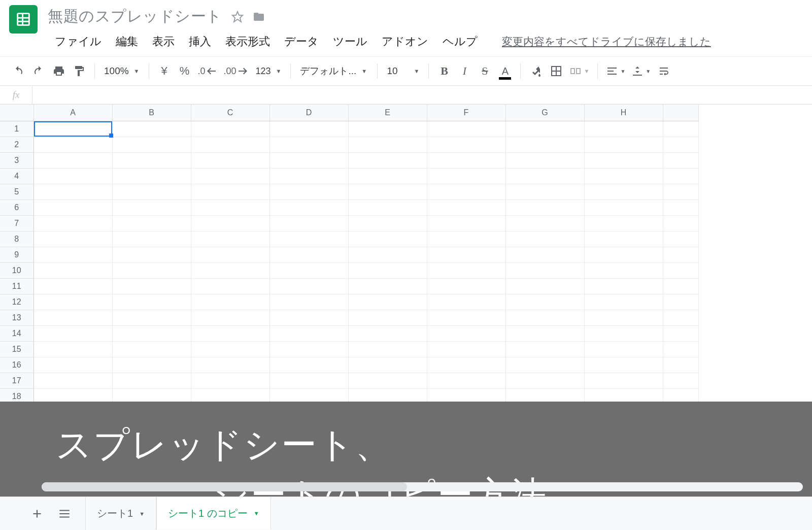 Image resolution: width=812 pixels, height=530 pixels. Describe the element at coordinates (17, 207) in the screenshot. I see `row-header: 6` at that location.